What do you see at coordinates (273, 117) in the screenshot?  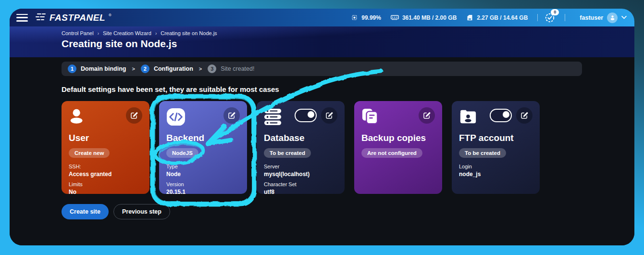 I see `database-icon` at bounding box center [273, 117].